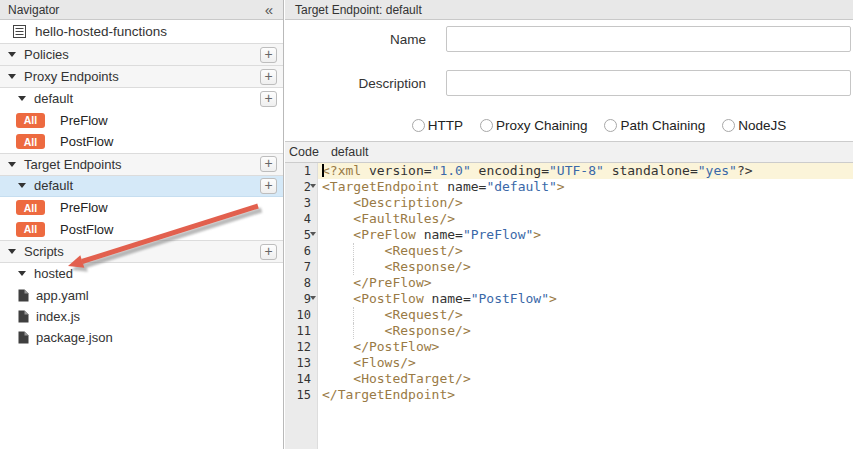 The height and width of the screenshot is (449, 853). I want to click on name-label: Name, so click(356, 40).